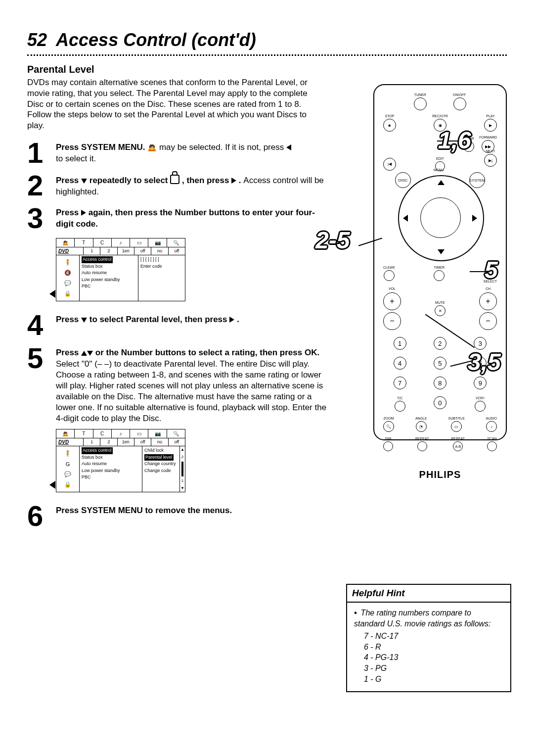  Describe the element at coordinates (68, 213) in the screenshot. I see `step3-press: Press` at that location.